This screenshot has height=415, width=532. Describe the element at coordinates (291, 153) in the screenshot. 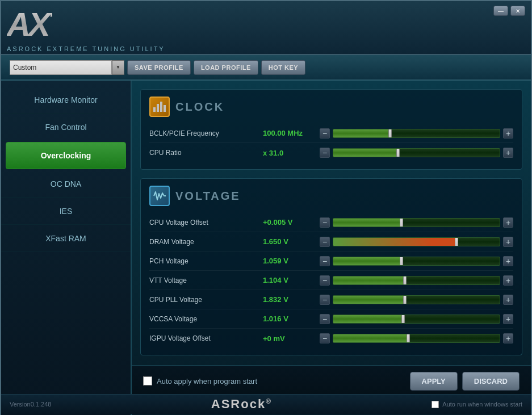

I see `cpu-ratio-value: x 31.0` at that location.